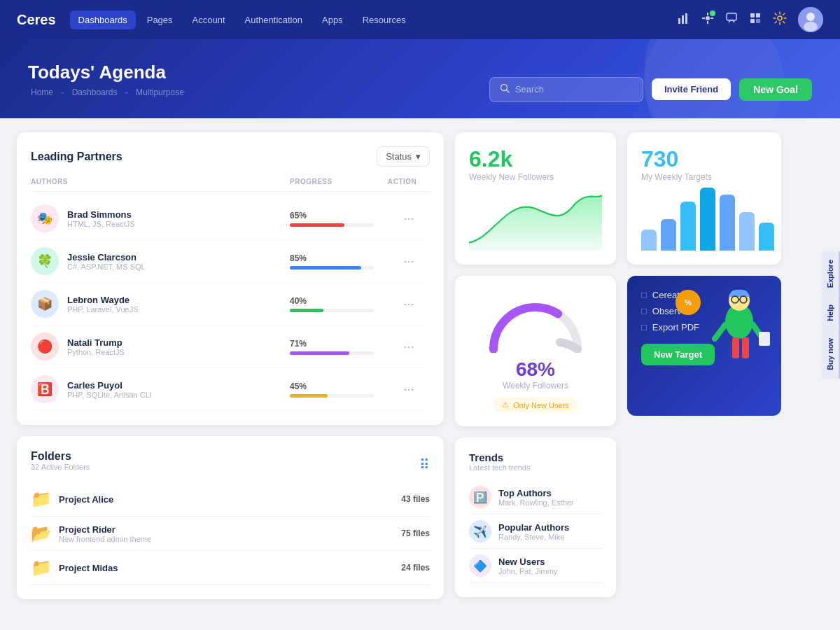 This screenshot has width=840, height=630. What do you see at coordinates (419, 157) in the screenshot?
I see `chevron-down-icon: ▾` at bounding box center [419, 157].